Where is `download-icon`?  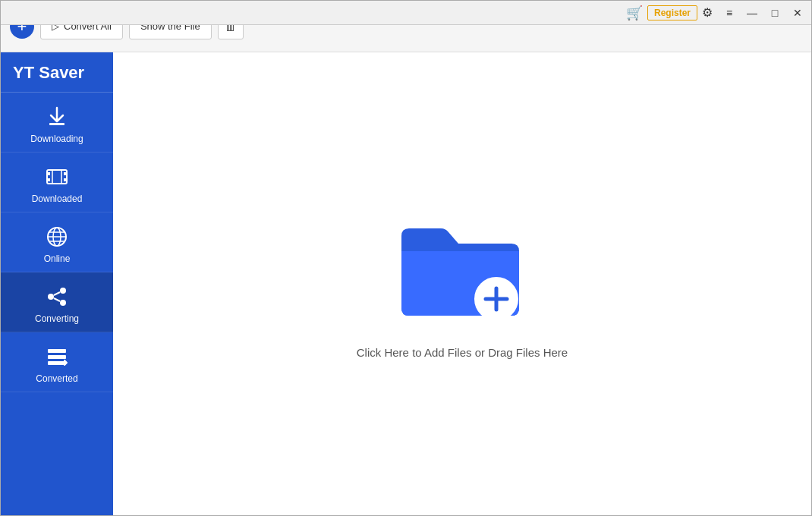
download-icon is located at coordinates (57, 117).